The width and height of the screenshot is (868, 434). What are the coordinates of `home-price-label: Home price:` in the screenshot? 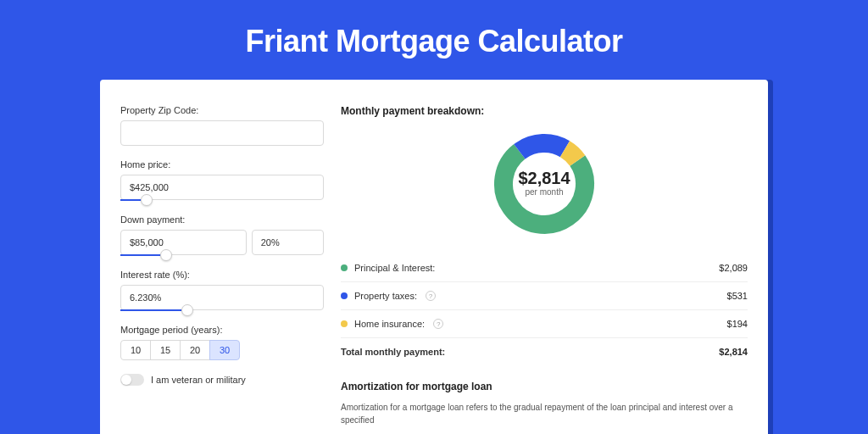 It's located at (222, 164).